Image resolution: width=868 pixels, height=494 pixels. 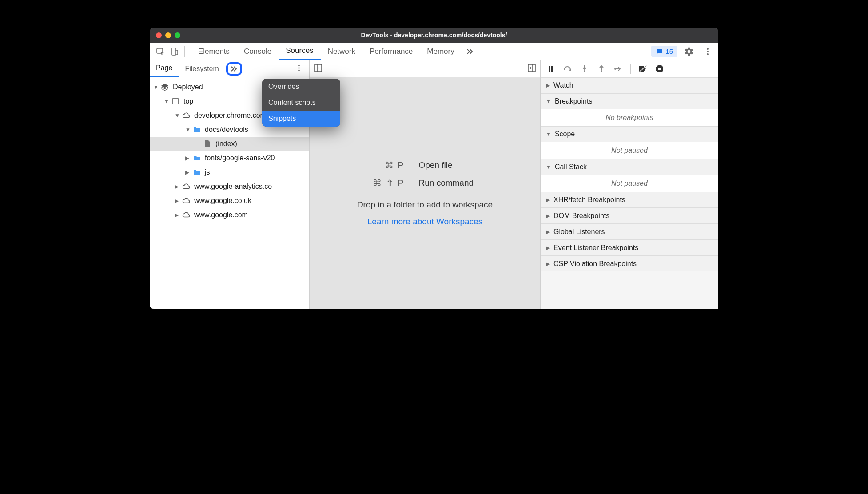 I want to click on section-event-listener-breakpoints: ▶ Event Listener Breakpoints, so click(x=629, y=248).